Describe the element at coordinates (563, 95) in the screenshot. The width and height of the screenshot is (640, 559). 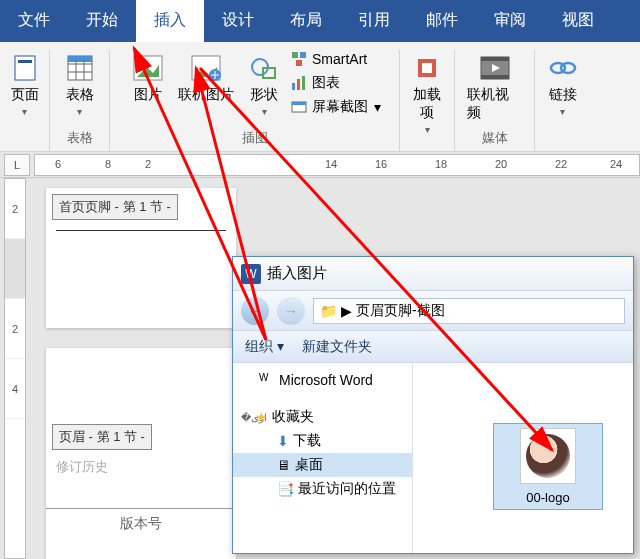
I see `link-label: 链接` at that location.